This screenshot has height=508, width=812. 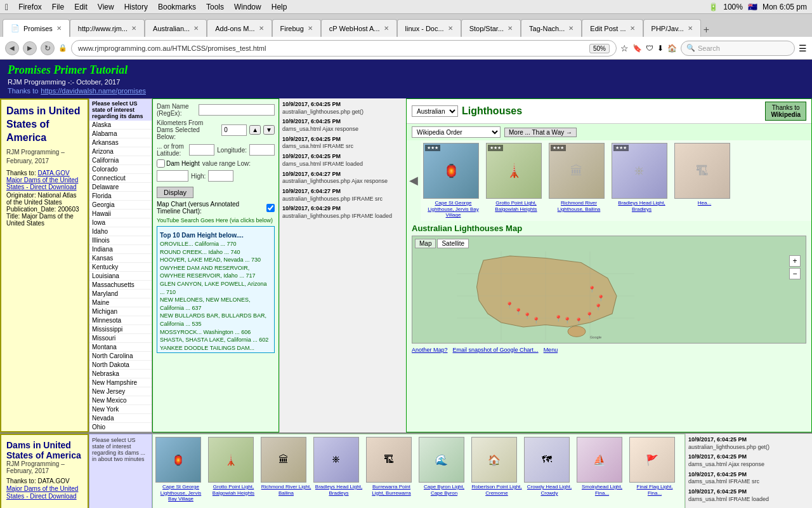 What do you see at coordinates (642, 206) in the screenshot?
I see `thumb-label-3: Bradleys Head Light, Bradleys` at bounding box center [642, 206].